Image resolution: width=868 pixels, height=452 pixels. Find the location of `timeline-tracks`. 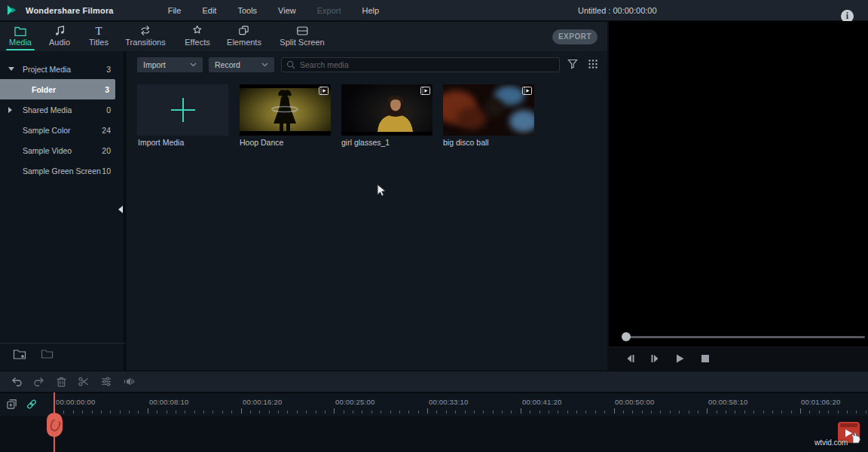

timeline-tracks is located at coordinates (434, 434).